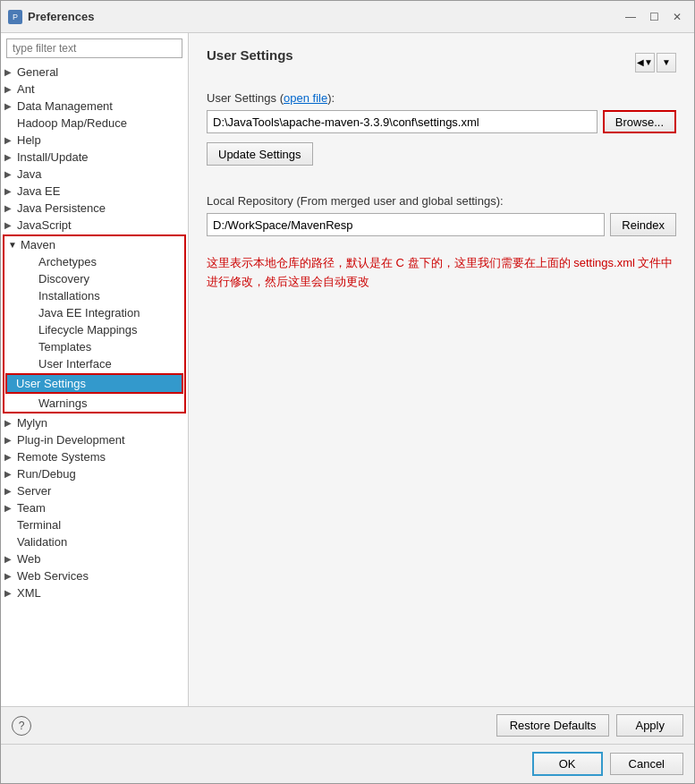 The height and width of the screenshot is (784, 695). What do you see at coordinates (95, 295) in the screenshot?
I see `sidebar-item-installations: ▶ Installations` at bounding box center [95, 295].